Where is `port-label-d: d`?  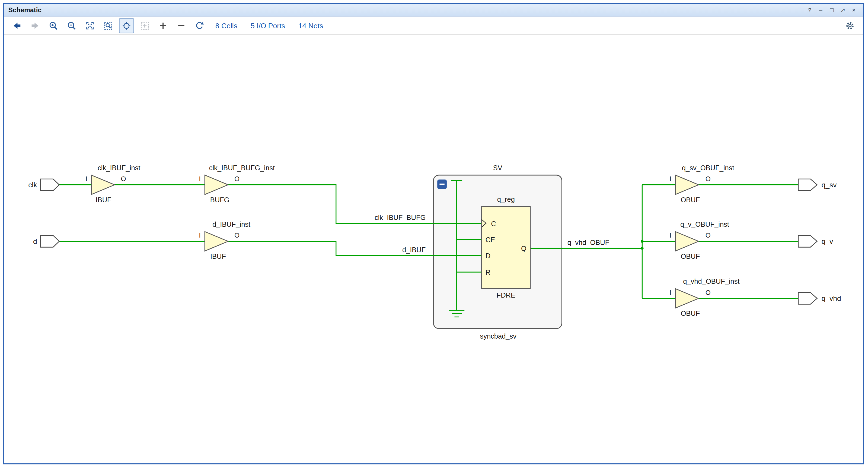 port-label-d: d is located at coordinates (35, 241).